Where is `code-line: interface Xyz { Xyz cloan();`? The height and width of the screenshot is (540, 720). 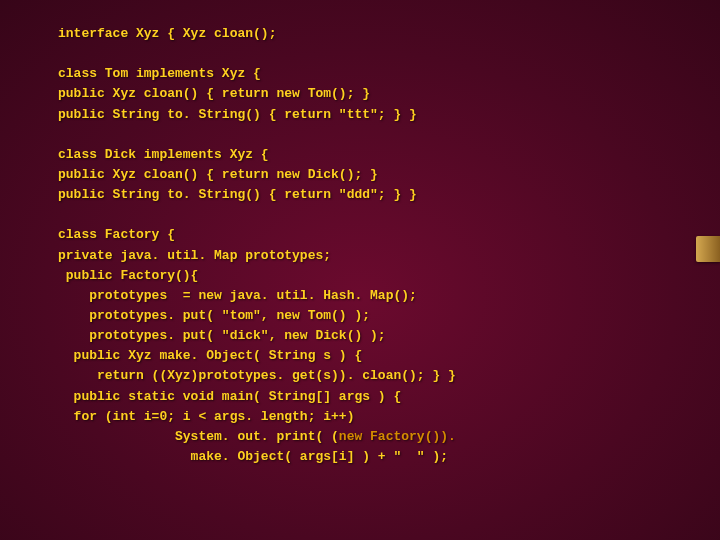 code-line: interface Xyz { Xyz cloan(); is located at coordinates (167, 34).